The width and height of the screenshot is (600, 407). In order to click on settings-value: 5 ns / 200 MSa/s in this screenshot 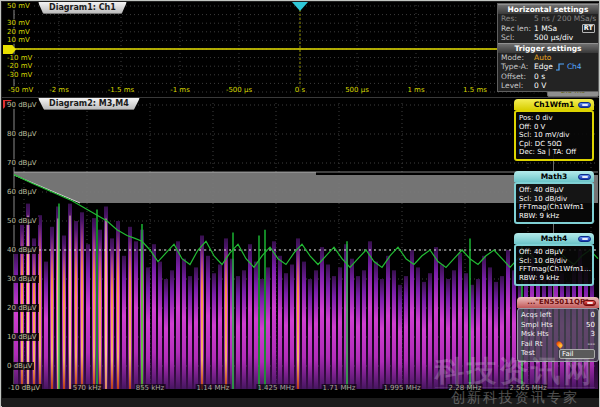, I will do `click(565, 19)`.